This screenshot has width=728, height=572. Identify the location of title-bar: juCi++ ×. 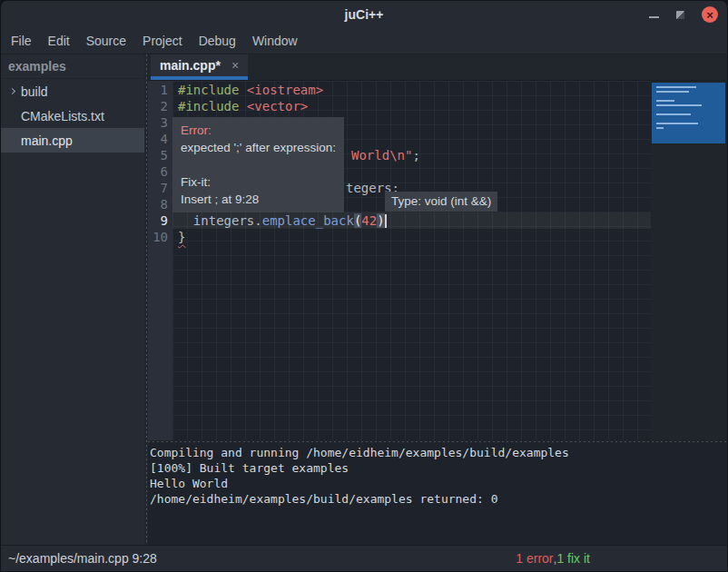
(364, 15).